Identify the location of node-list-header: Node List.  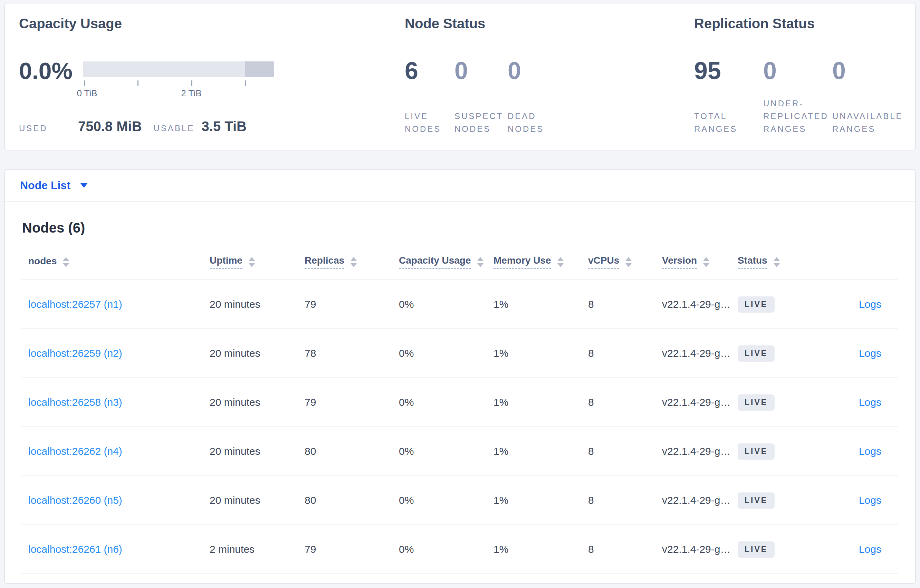
(460, 186).